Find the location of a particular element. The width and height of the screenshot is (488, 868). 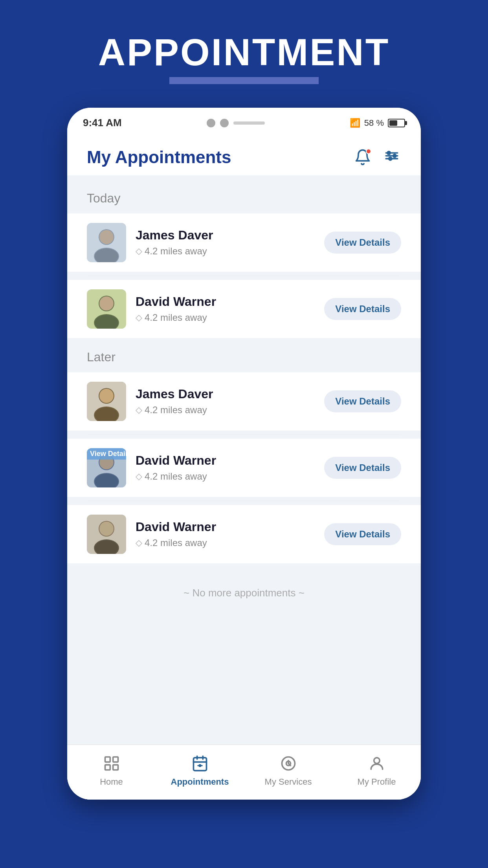

battery-fill is located at coordinates (393, 123).